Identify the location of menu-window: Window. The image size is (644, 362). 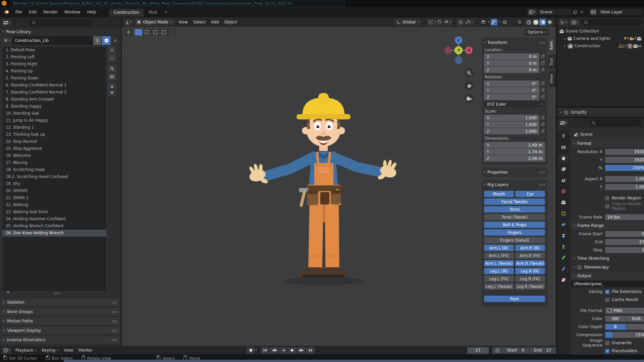
(72, 12).